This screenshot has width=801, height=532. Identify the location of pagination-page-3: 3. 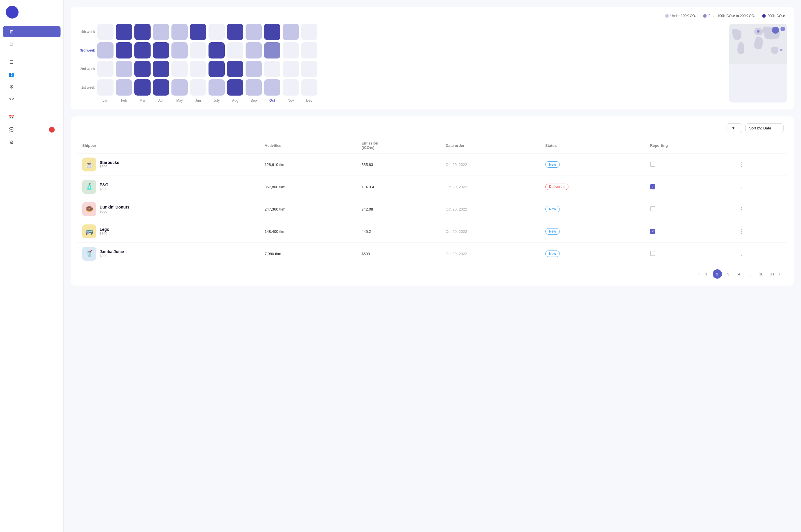
(728, 274).